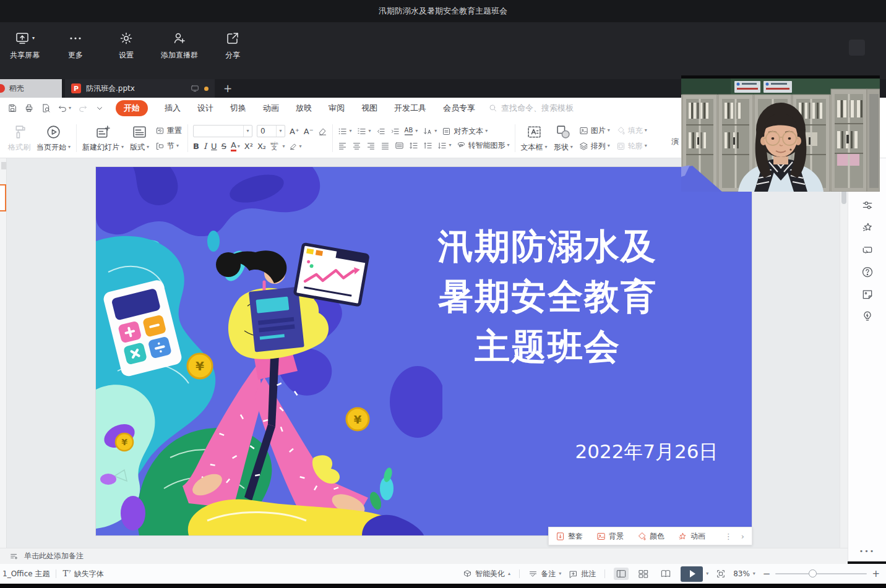 The width and height of the screenshot is (886, 588). What do you see at coordinates (395, 131) in the screenshot?
I see `increase-indent-icon` at bounding box center [395, 131].